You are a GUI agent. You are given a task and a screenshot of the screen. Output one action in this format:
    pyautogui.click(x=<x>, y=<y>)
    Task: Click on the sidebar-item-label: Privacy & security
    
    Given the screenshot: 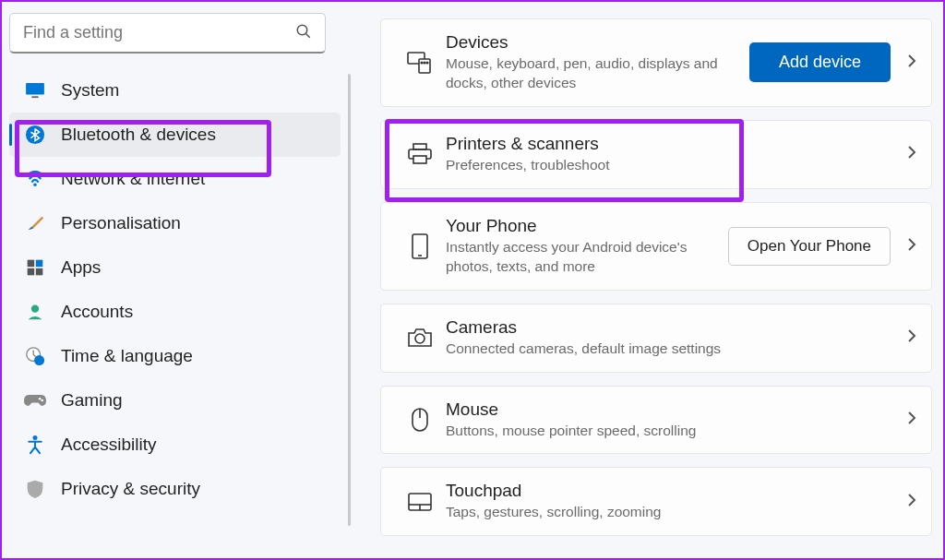 What is the action you would take?
    pyautogui.click(x=131, y=489)
    